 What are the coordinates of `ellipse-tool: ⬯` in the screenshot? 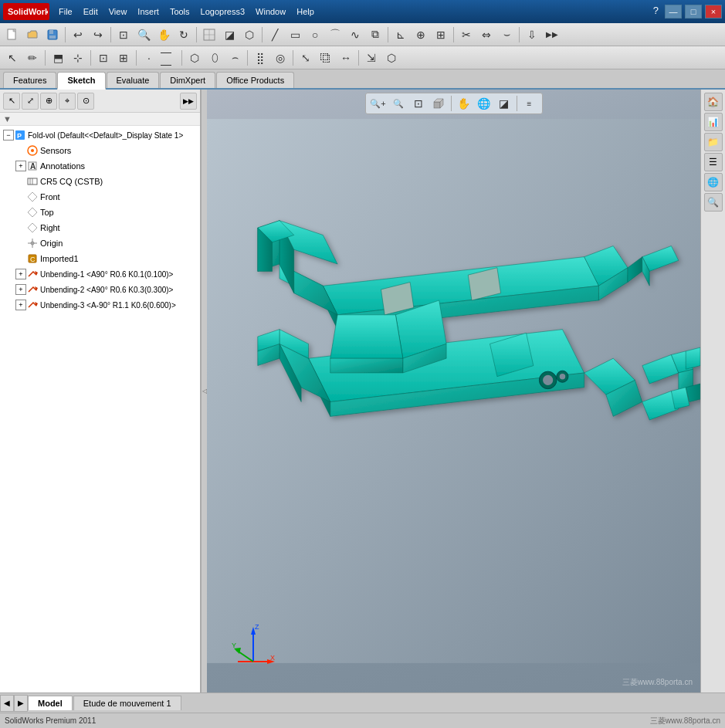 It's located at (215, 58).